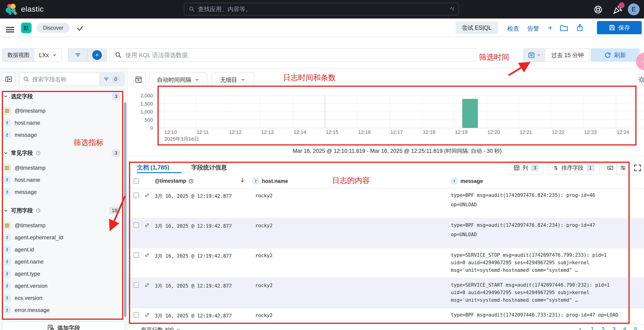 The height and width of the screenshot is (330, 644). Describe the element at coordinates (10, 30) in the screenshot. I see `menu-icon` at that location.